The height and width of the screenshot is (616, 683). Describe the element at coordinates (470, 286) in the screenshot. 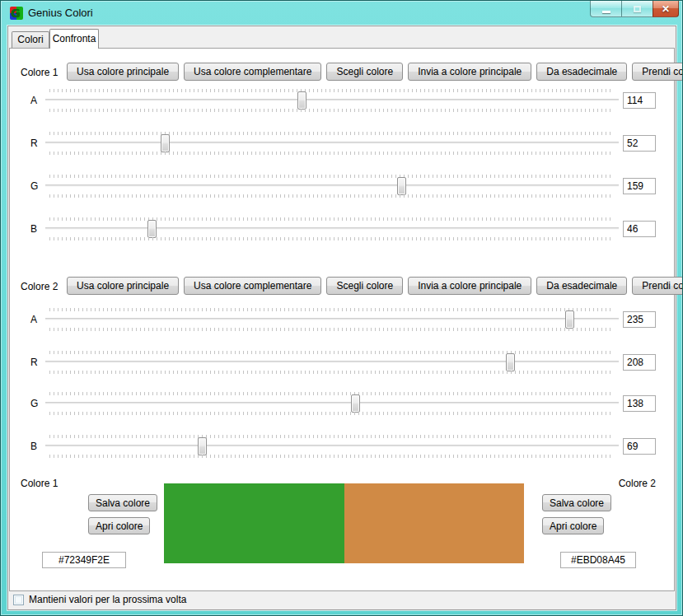

I see `color2-send-to-main-button: Invia a colore principale` at that location.